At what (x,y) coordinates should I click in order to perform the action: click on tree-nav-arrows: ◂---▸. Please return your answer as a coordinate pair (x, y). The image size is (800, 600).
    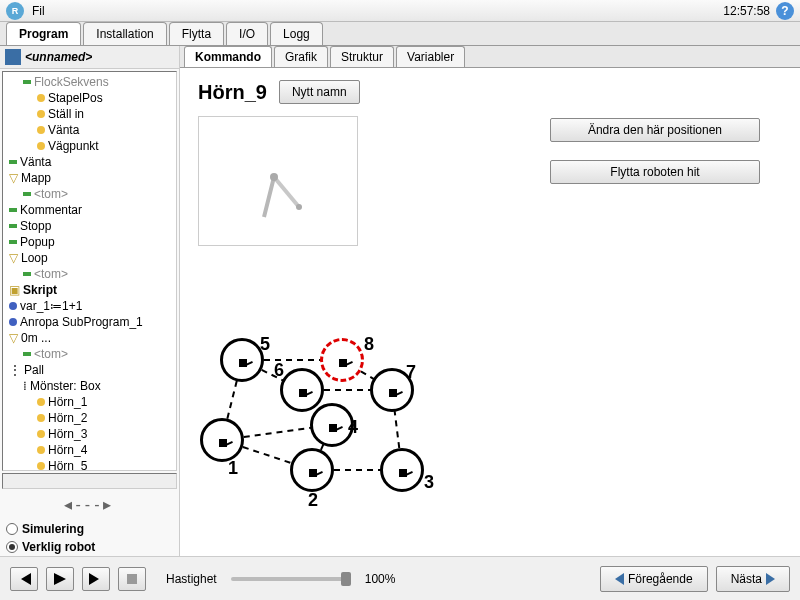
    Looking at the image, I should click on (90, 504).